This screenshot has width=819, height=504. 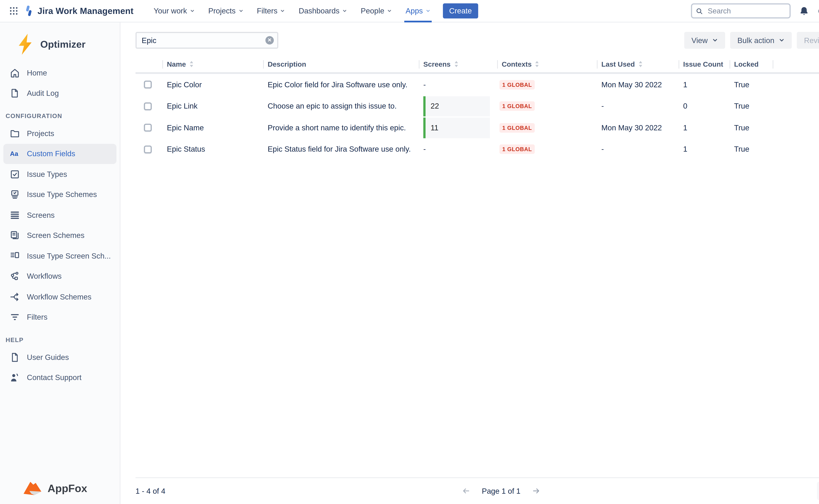 I want to click on table-row-epic-status: Epic StatusEpic Status field for Jira So…, so click(x=477, y=149).